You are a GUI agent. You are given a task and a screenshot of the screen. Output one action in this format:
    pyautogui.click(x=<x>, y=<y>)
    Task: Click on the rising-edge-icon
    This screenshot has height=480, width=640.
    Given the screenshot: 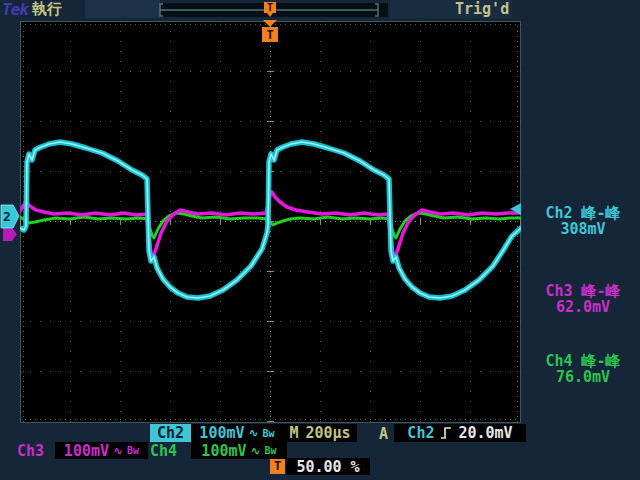 What is the action you would take?
    pyautogui.click(x=446, y=433)
    